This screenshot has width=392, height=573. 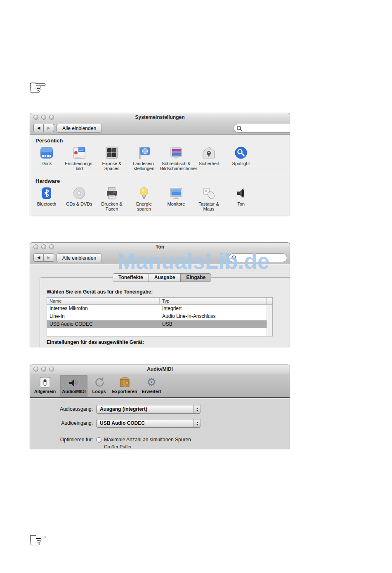 I want to click on pref-item-landeseinstellungen: Landesein- stellungen, so click(x=144, y=159).